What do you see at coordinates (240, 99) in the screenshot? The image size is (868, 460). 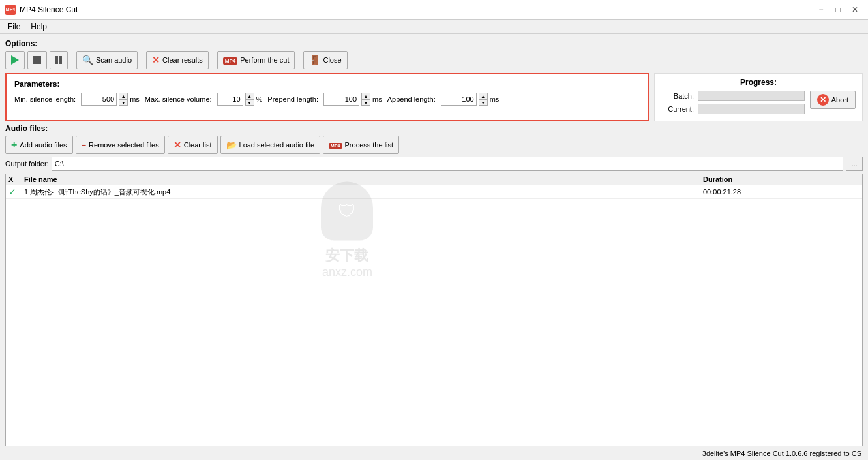 I see `max-silence-group: ▲ ▼ %` at bounding box center [240, 99].